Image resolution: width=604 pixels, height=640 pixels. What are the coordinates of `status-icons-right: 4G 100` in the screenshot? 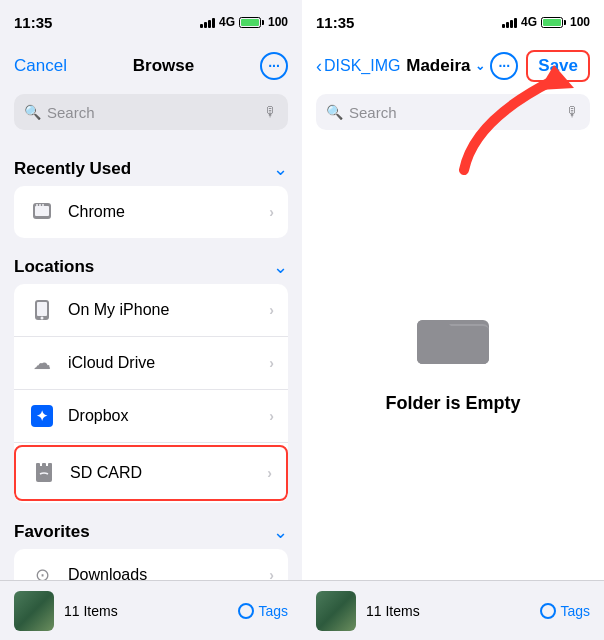 It's located at (546, 22).